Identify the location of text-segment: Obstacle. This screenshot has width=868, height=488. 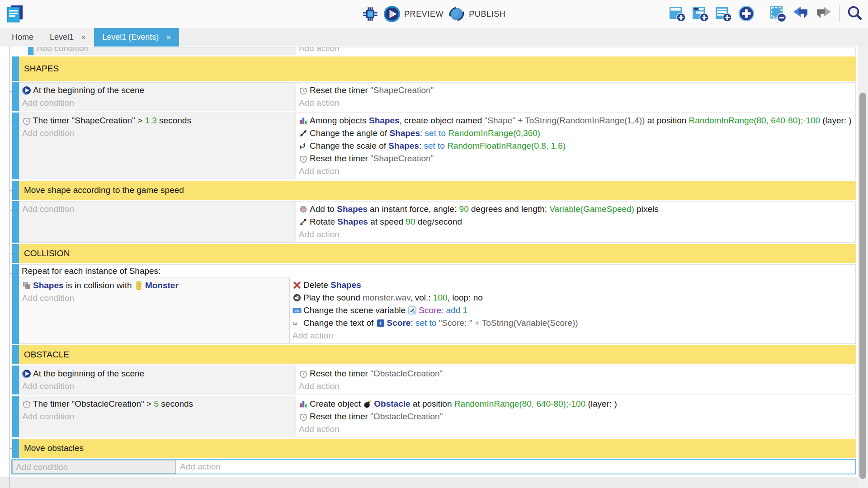
(392, 404).